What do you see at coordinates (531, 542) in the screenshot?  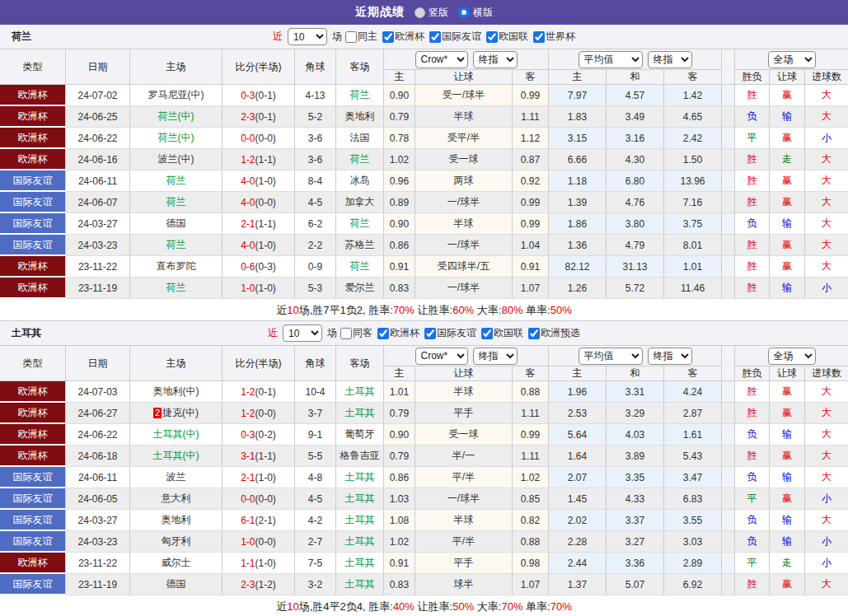 I see `away-odds-cell: 0.88` at bounding box center [531, 542].